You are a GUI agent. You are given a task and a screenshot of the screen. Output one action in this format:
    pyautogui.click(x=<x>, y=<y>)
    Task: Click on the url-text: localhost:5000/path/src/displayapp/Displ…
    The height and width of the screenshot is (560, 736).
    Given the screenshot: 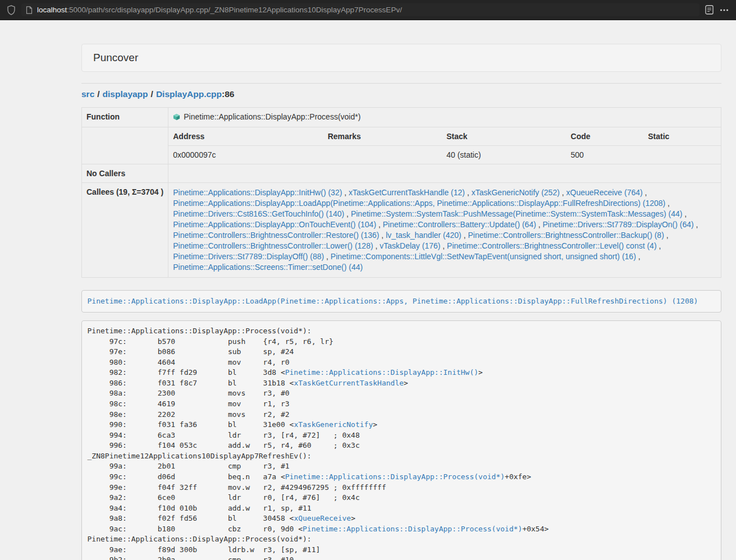 What is the action you would take?
    pyautogui.click(x=220, y=10)
    